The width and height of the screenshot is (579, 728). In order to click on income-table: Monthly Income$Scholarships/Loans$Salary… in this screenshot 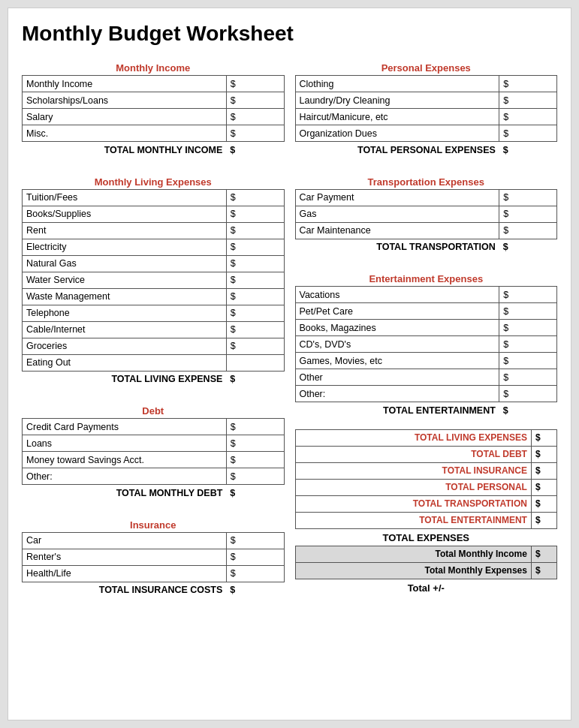, I will do `click(153, 117)`.